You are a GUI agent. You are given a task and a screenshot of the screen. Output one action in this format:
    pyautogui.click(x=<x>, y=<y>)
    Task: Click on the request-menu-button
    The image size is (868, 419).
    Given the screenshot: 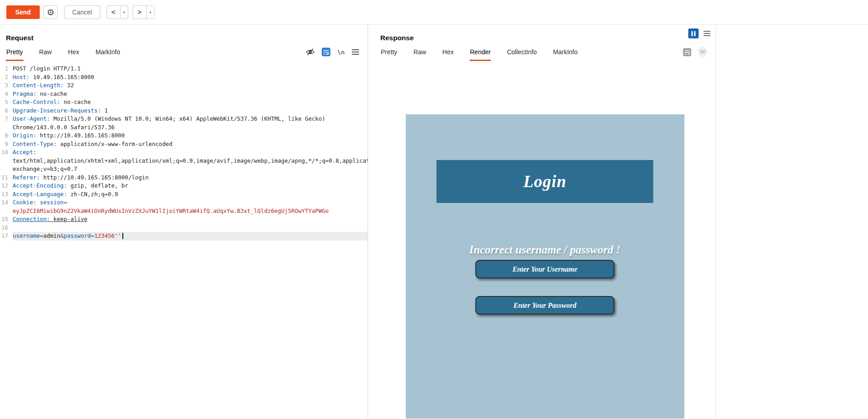 What is the action you would take?
    pyautogui.click(x=355, y=52)
    